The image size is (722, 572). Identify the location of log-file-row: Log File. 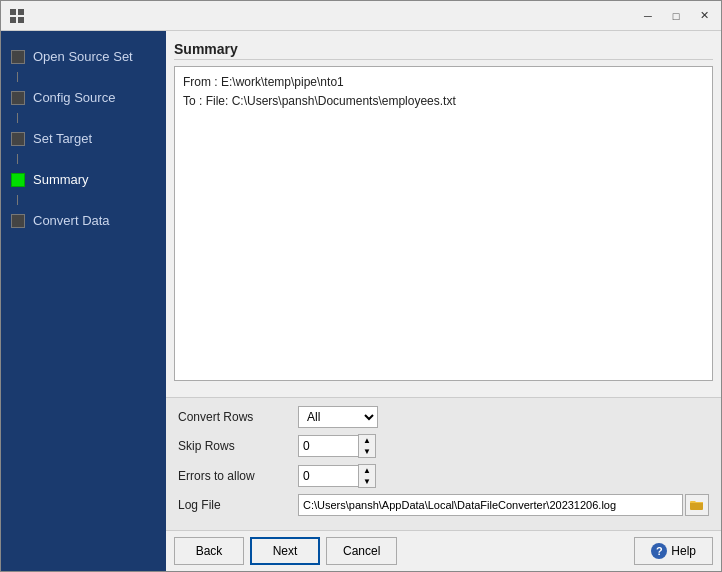
(444, 505).